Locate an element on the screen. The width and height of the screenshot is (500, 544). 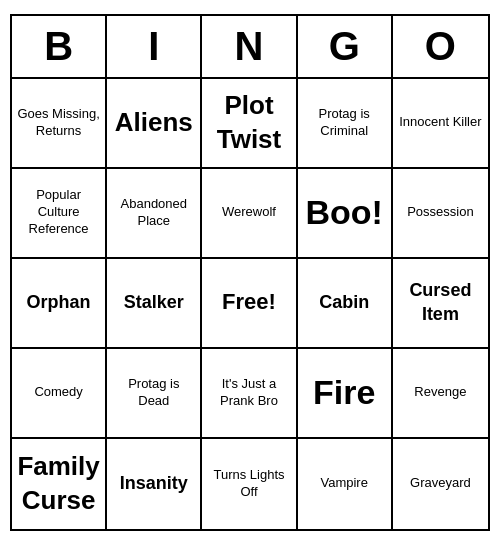
header-letter: N is located at coordinates (250, 46).